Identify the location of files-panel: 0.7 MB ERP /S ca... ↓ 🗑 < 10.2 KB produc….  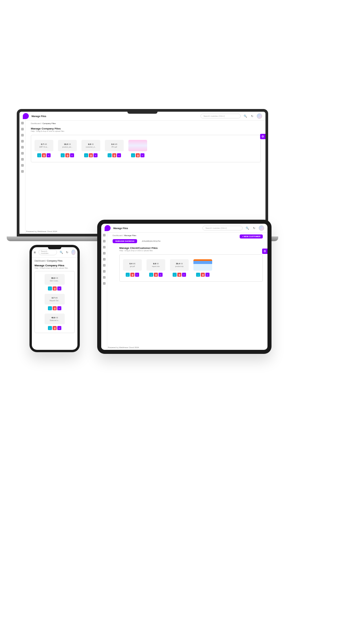
(146, 149).